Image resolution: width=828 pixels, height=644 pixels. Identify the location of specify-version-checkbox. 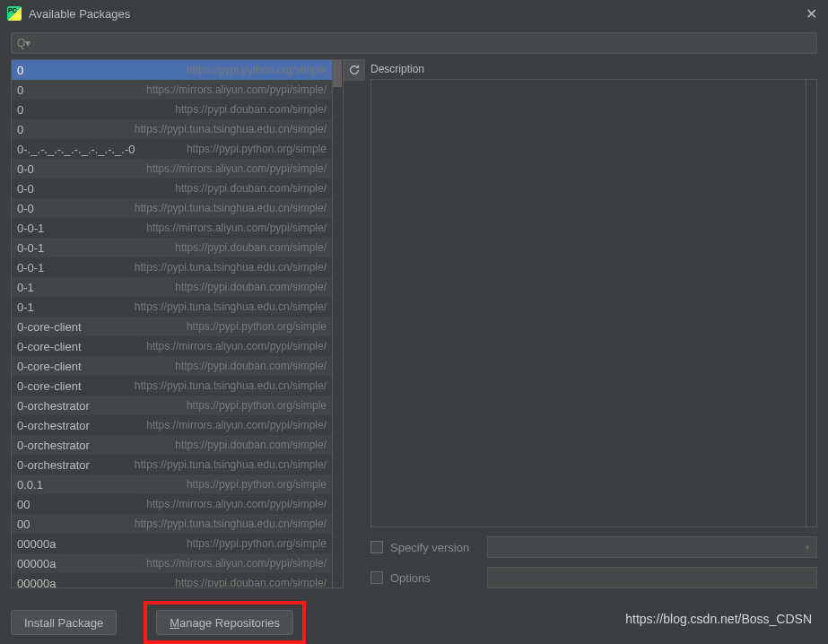
(377, 547).